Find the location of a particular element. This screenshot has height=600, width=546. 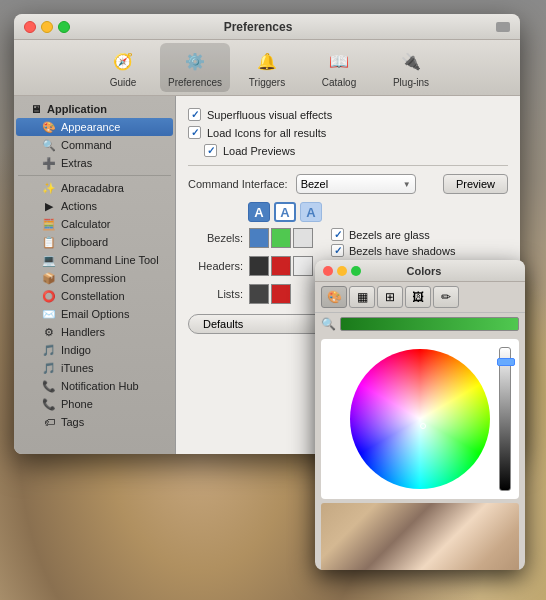

command-icon: 🔍 is located at coordinates (49, 145).